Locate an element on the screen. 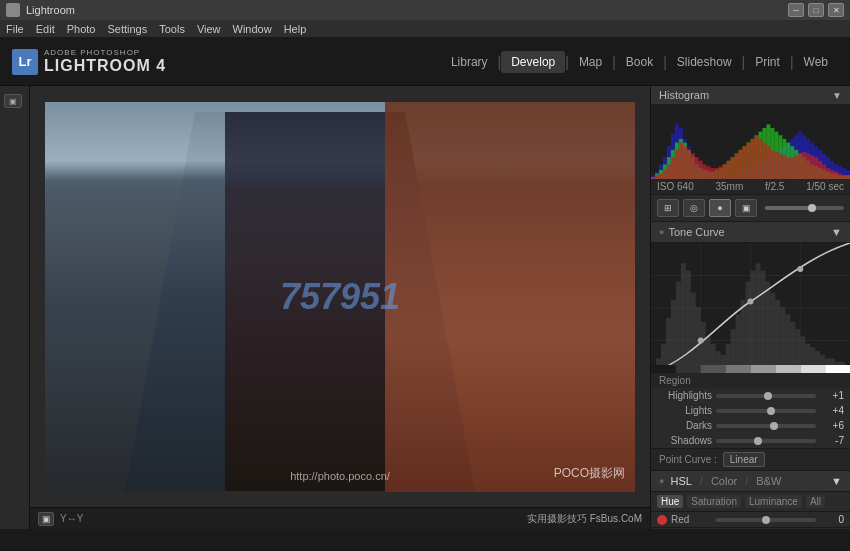 This screenshot has height=551, width=850. shutter-value: 1/50 sec is located at coordinates (825, 186).